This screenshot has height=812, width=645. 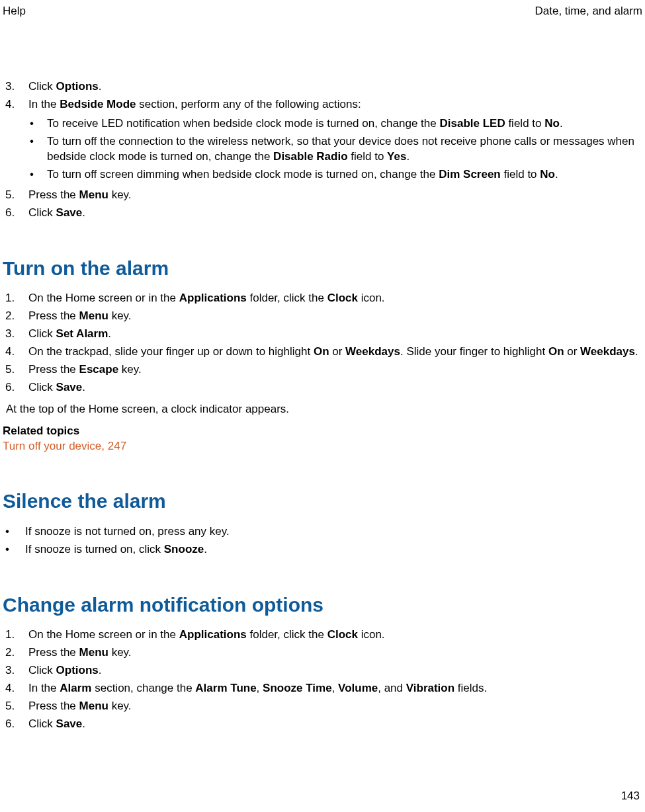 What do you see at coordinates (335, 689) in the screenshot?
I see `list-item-text: In the Alarm section, change the Alarm T…` at bounding box center [335, 689].